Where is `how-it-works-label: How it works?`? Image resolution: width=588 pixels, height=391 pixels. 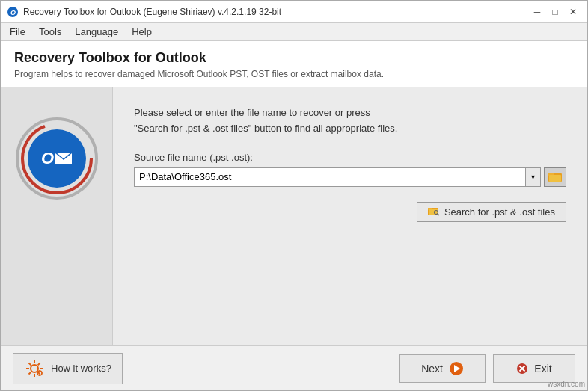
how-it-works-label: How it works? is located at coordinates (81, 368).